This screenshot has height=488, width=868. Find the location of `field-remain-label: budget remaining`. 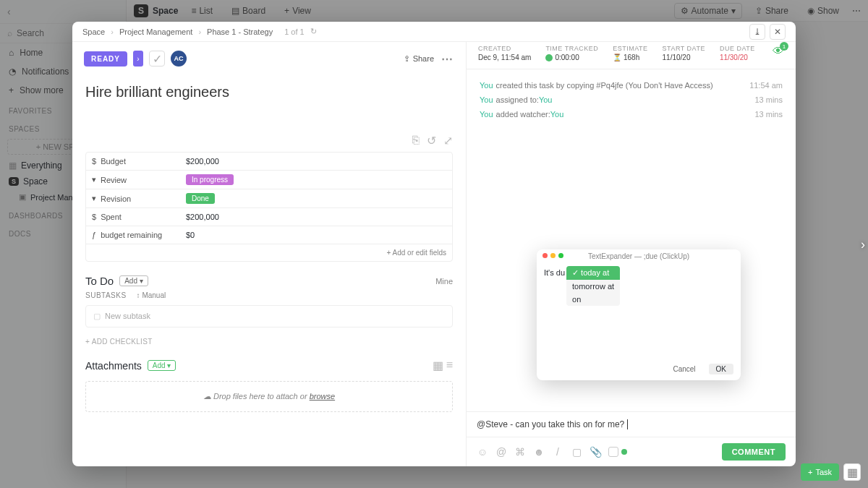

field-remain-label: budget remaining is located at coordinates (132, 235).